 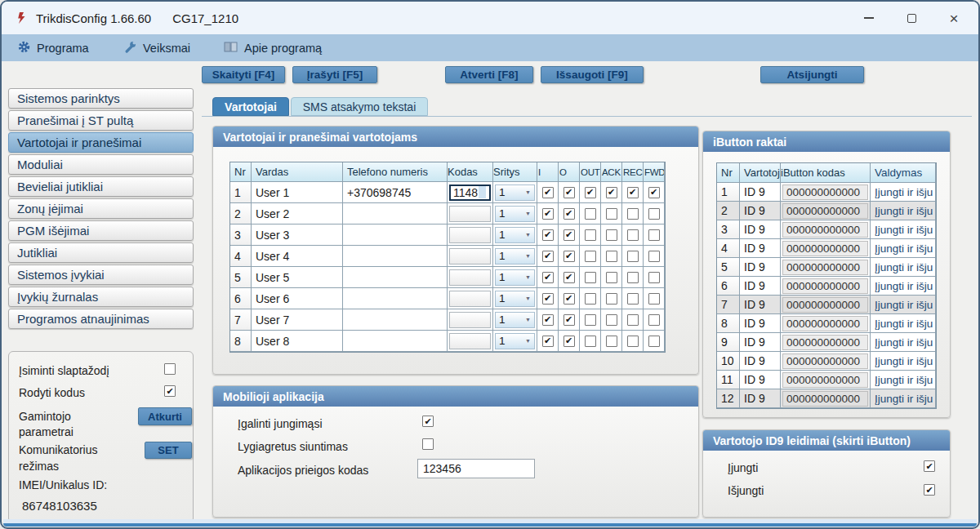 What do you see at coordinates (297, 256) in the screenshot?
I see `name-cell: User 4` at bounding box center [297, 256].